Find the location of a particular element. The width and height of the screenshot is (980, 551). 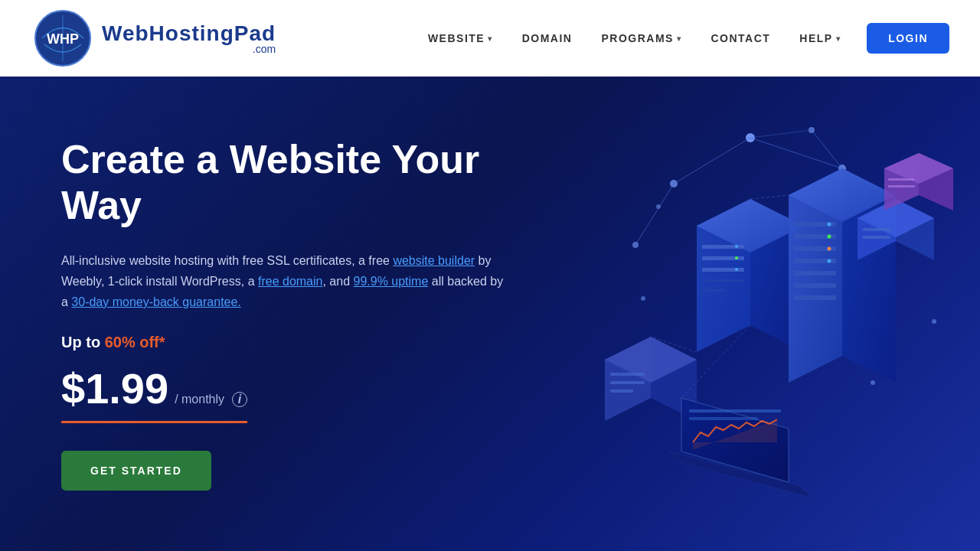

discount-text: Up to 60% off* is located at coordinates (283, 343).